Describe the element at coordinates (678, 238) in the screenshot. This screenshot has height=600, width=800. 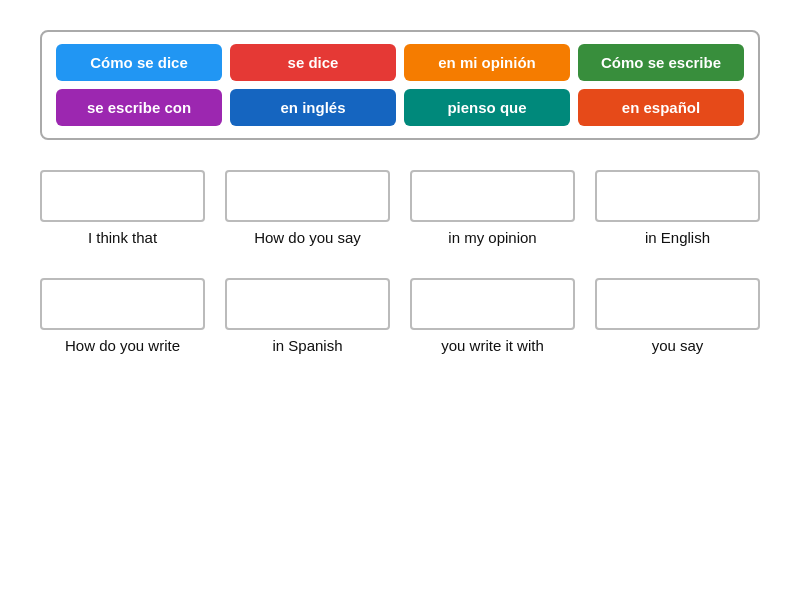
I see `drop-in-english-label: in English` at that location.